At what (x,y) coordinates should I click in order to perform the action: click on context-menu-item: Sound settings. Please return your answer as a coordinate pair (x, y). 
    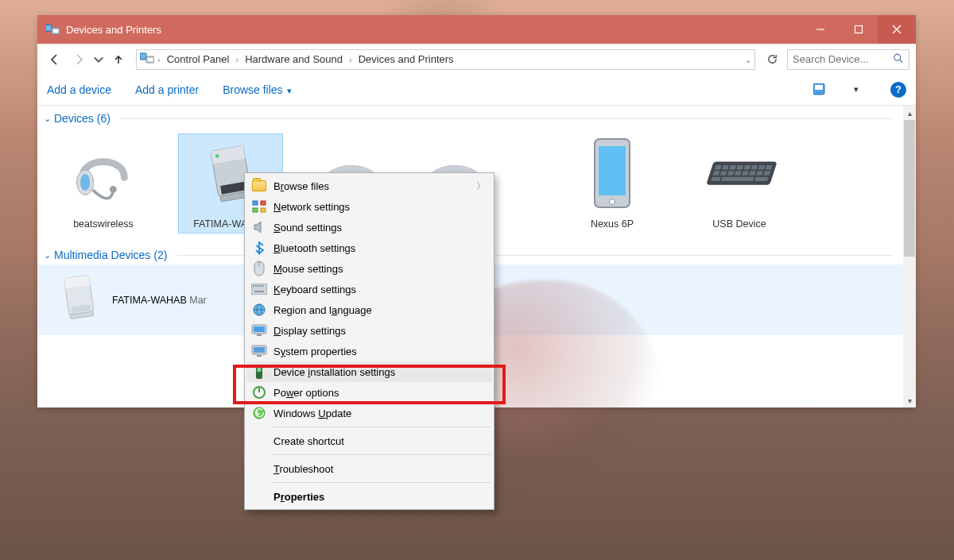
    Looking at the image, I should click on (369, 227).